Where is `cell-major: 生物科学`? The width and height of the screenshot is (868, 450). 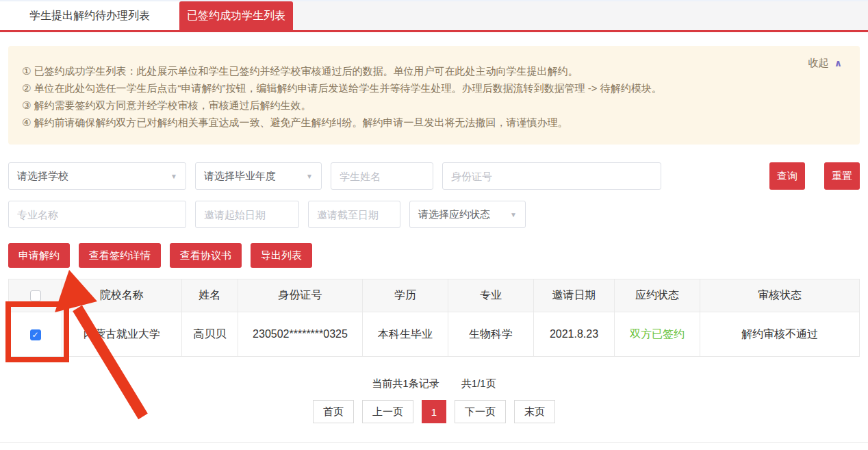
cell-major: 生物科学 is located at coordinates (492, 334).